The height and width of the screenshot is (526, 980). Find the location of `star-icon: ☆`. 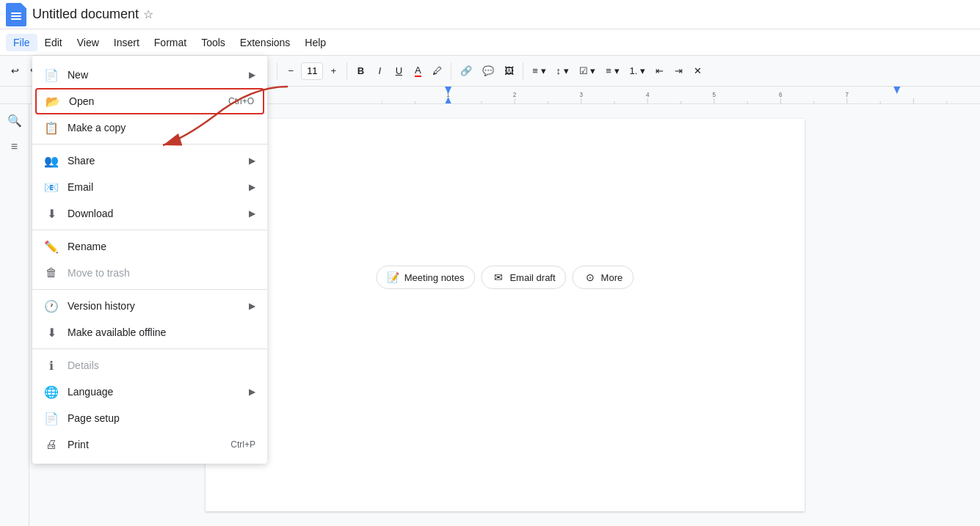

star-icon: ☆ is located at coordinates (148, 15).